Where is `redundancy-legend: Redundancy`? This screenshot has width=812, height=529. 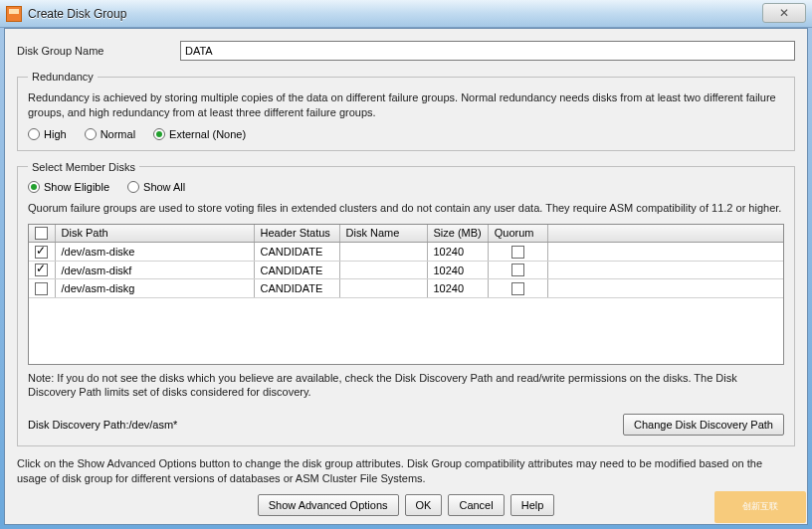 redundancy-legend: Redundancy is located at coordinates (63, 77).